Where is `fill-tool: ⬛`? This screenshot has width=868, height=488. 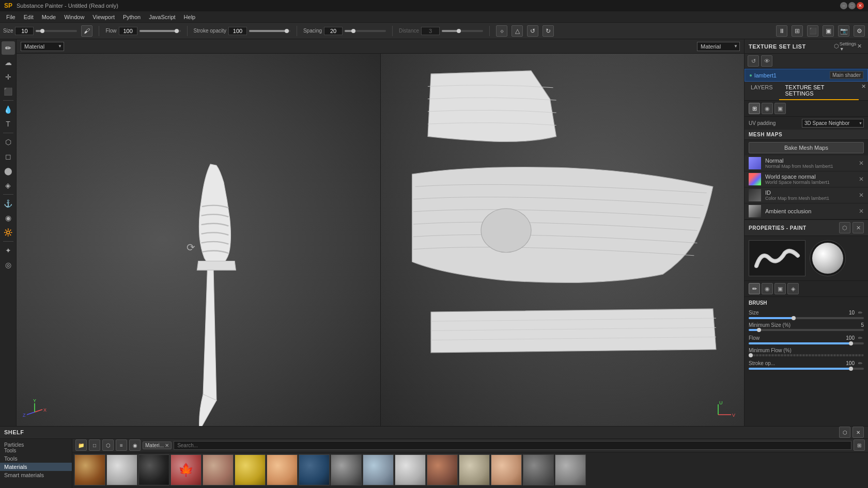 fill-tool: ⬛ is located at coordinates (8, 91).